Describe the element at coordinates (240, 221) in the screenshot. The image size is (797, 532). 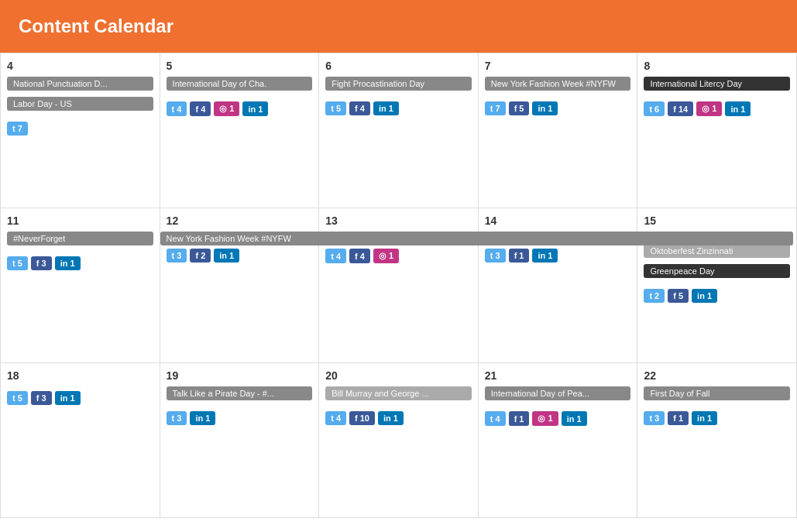
I see `cell-date: 12` at that location.